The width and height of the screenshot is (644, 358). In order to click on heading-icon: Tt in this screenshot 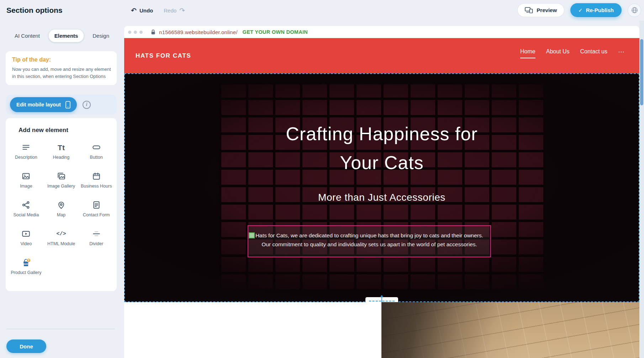, I will do `click(61, 147)`.